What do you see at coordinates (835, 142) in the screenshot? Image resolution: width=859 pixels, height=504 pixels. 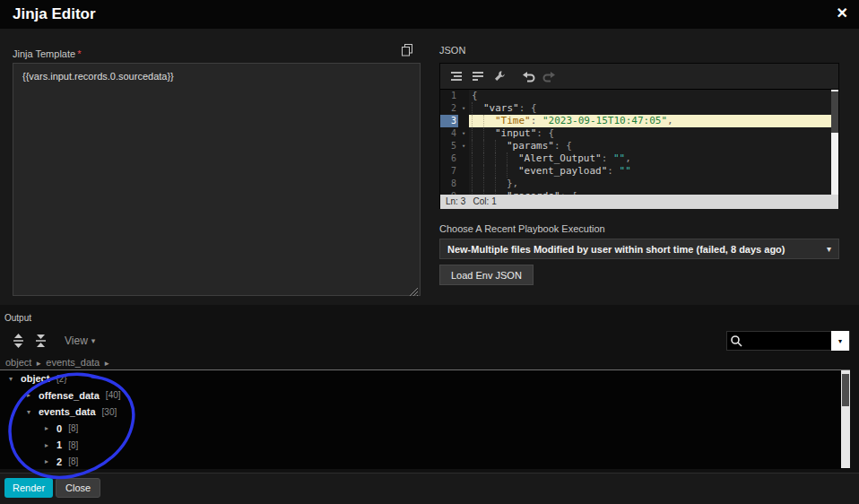 I see `json-editor-scrollbar` at bounding box center [835, 142].